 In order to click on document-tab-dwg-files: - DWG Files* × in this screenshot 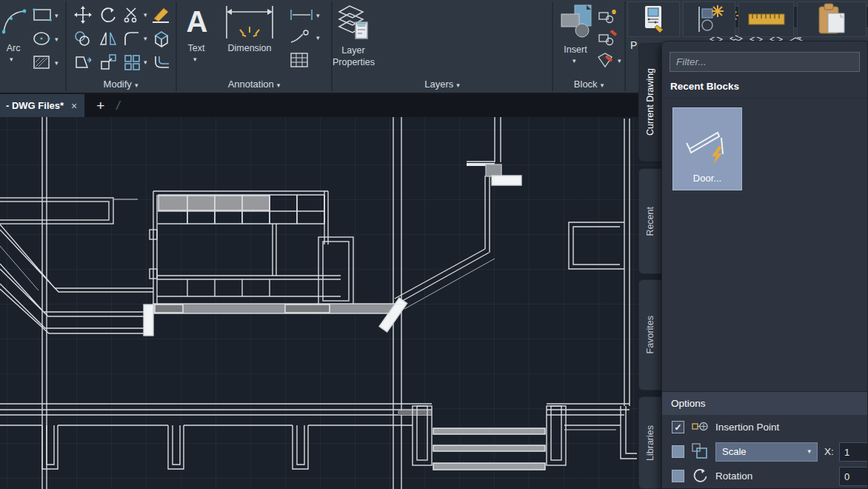, I will do `click(42, 105)`.